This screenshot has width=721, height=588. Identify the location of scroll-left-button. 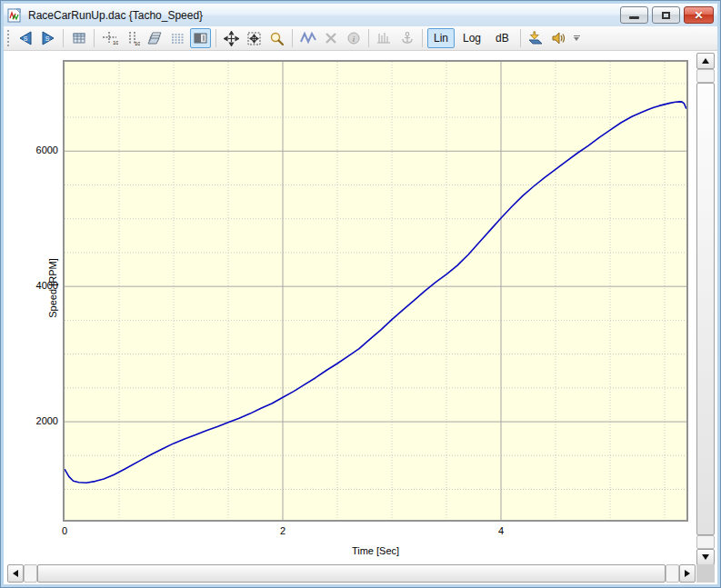
(15, 573).